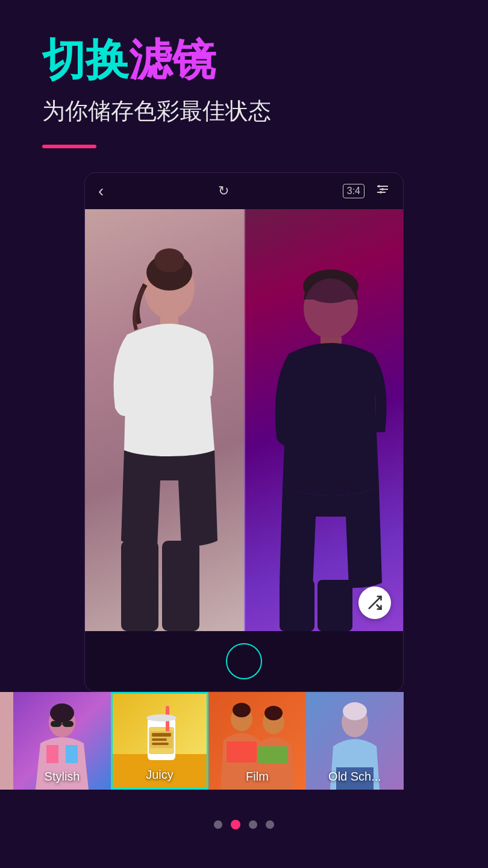 This screenshot has height=868, width=488. Describe the element at coordinates (257, 776) in the screenshot. I see `filter-label-film: Film` at that location.